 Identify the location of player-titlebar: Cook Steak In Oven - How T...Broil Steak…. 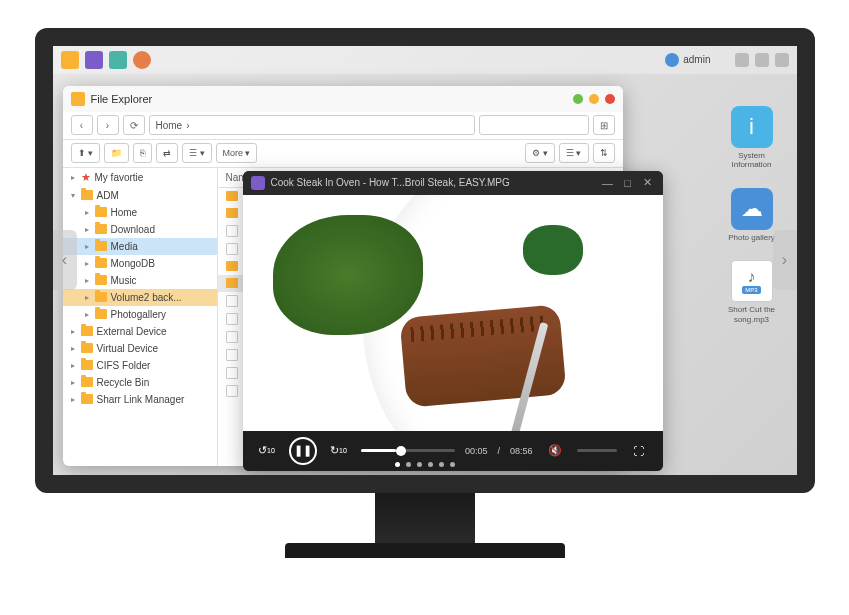
(453, 183).